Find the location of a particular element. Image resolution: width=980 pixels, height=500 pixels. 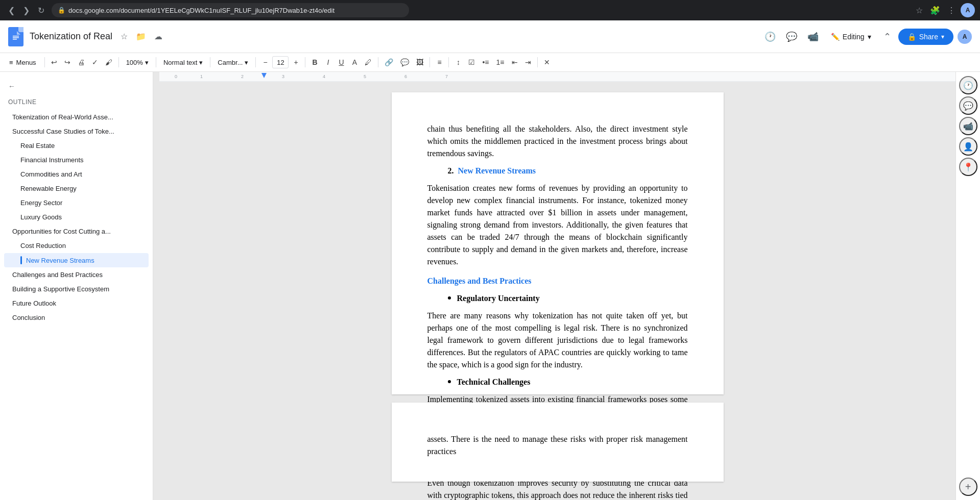

right-panel-maps-icon: 📍 is located at coordinates (968, 167).